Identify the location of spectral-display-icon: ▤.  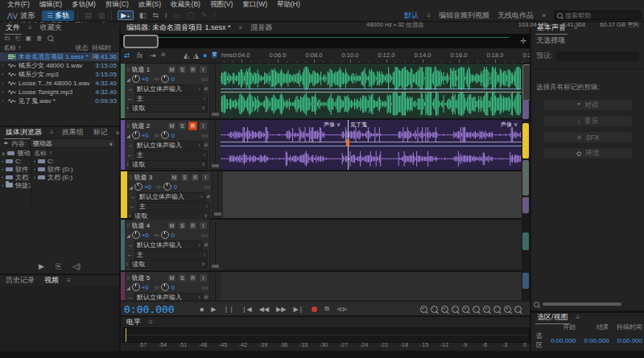
(89, 15).